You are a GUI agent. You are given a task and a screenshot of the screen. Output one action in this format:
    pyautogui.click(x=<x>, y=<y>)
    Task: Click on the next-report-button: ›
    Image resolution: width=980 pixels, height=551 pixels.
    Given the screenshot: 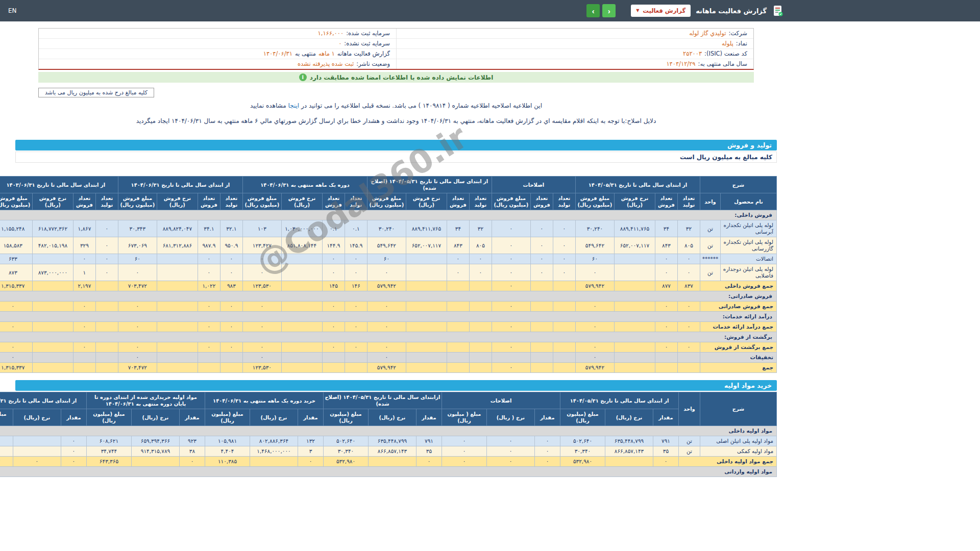 What is the action you would take?
    pyautogui.click(x=609, y=11)
    